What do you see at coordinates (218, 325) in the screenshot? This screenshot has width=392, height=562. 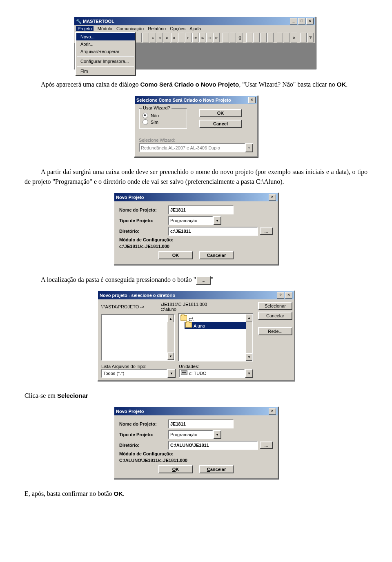 I see `folder-item-aluno: Aluno` at bounding box center [218, 325].